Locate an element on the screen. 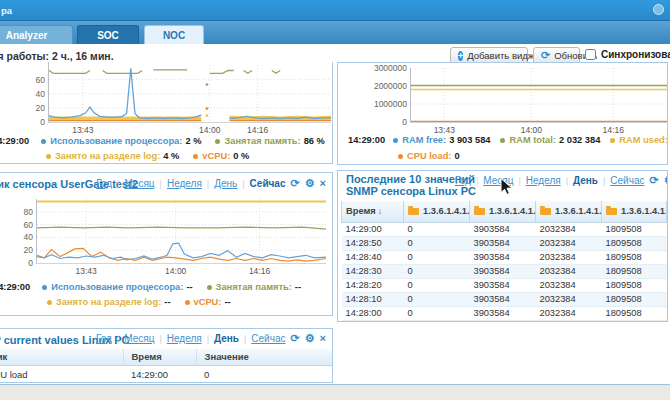 This screenshot has width=670, height=400. legend-value: 0 % is located at coordinates (241, 156).